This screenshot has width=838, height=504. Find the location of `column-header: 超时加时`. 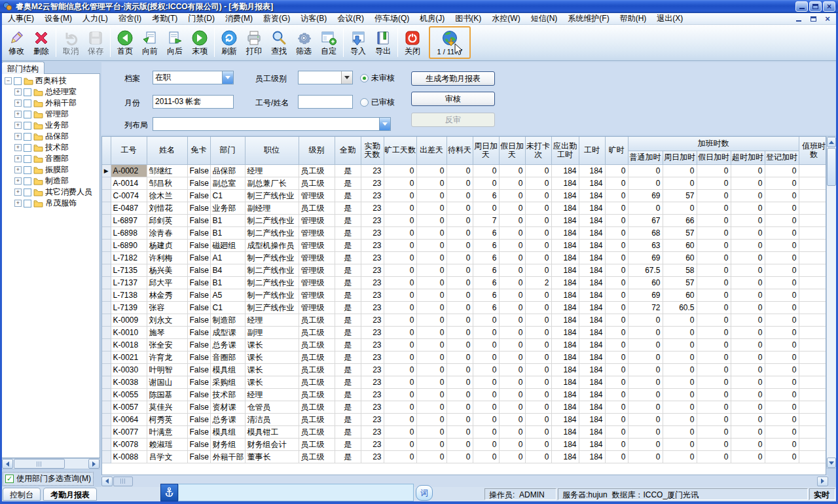

column-header: 超时加时 is located at coordinates (748, 157).